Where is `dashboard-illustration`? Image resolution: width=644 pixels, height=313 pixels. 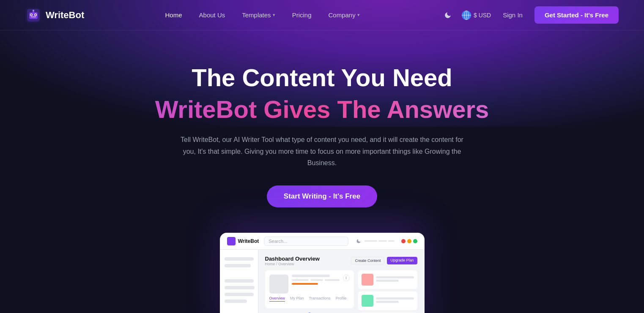
dashboard-illustration is located at coordinates (310, 312).